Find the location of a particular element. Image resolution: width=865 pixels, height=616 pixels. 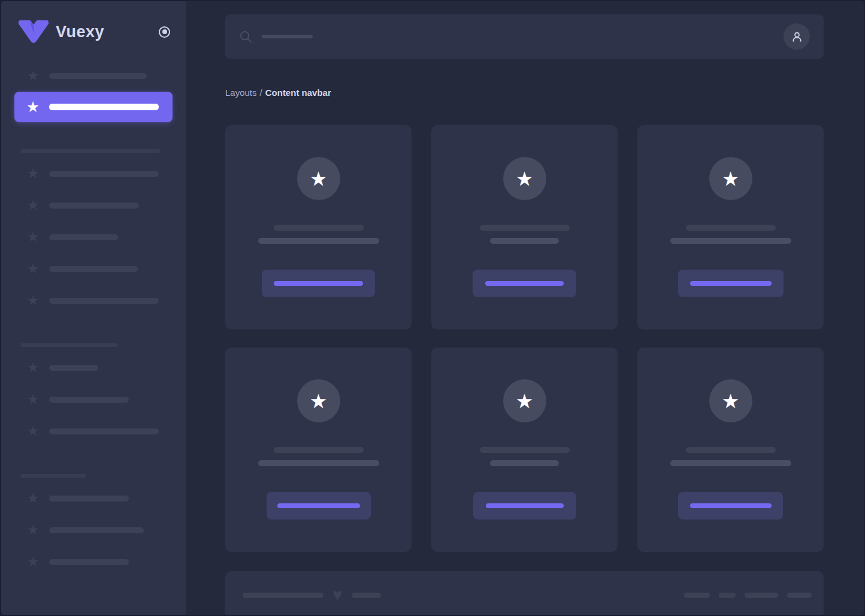

search-input is located at coordinates (288, 37).